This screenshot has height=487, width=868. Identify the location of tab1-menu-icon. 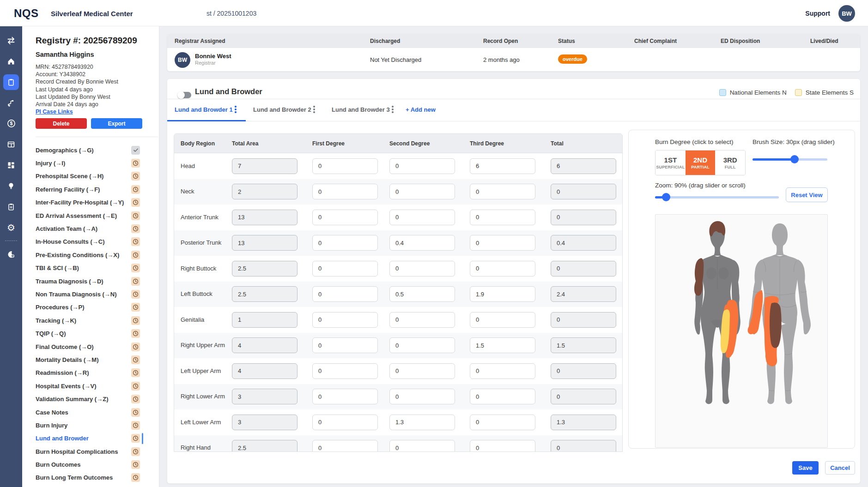
(236, 110).